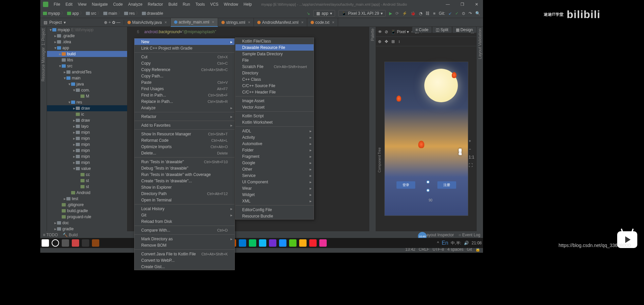  What do you see at coordinates (45, 243) in the screenshot?
I see `start-icon` at bounding box center [45, 243].